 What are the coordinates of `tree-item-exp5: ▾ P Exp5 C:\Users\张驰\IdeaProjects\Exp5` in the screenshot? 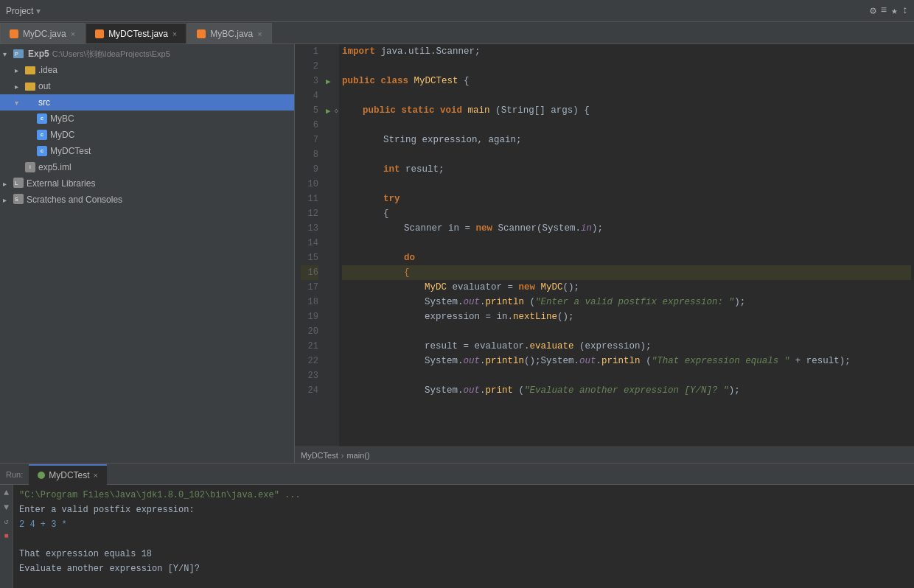 It's located at (147, 54).